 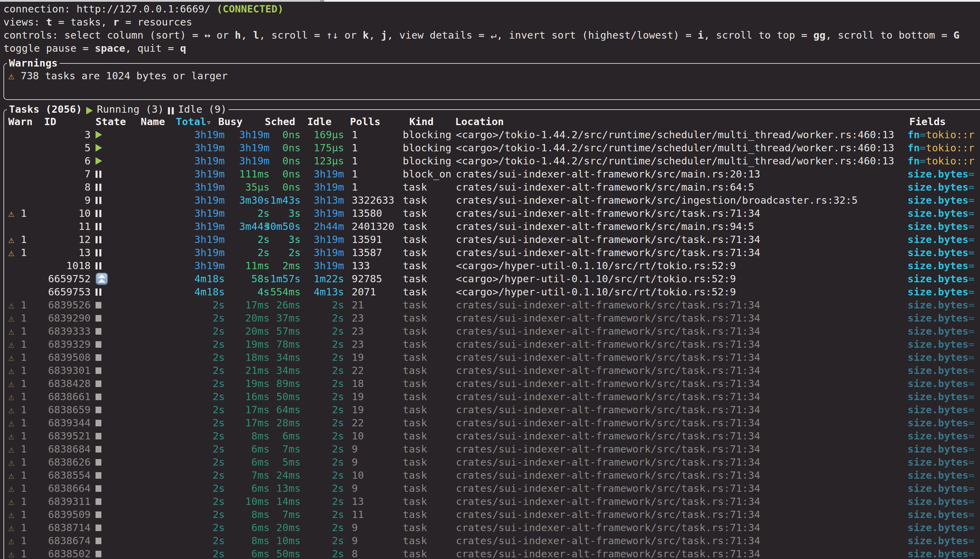 What do you see at coordinates (492, 213) in the screenshot?
I see `table-row: ⚠ 1 10 3h19m 2s 3s 3h19m 13580 task crat…` at bounding box center [492, 213].